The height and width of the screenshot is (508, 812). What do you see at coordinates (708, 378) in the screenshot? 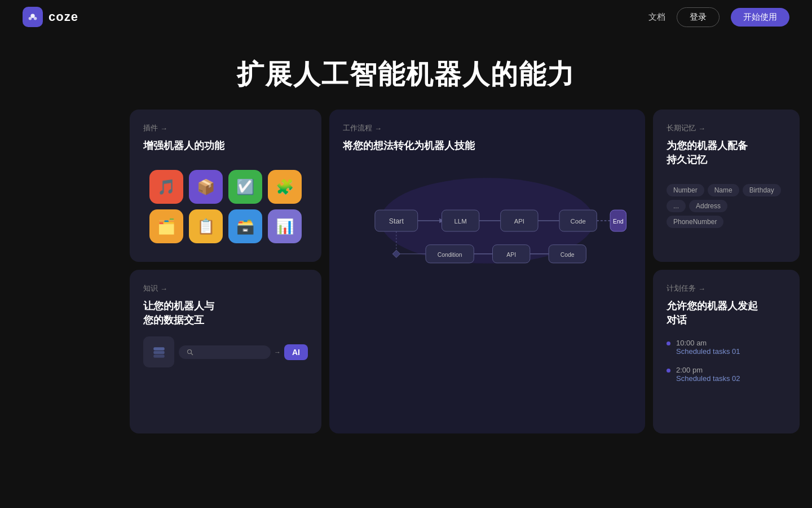
I see `task-name-2: Scheduled tasks 02` at bounding box center [708, 378].